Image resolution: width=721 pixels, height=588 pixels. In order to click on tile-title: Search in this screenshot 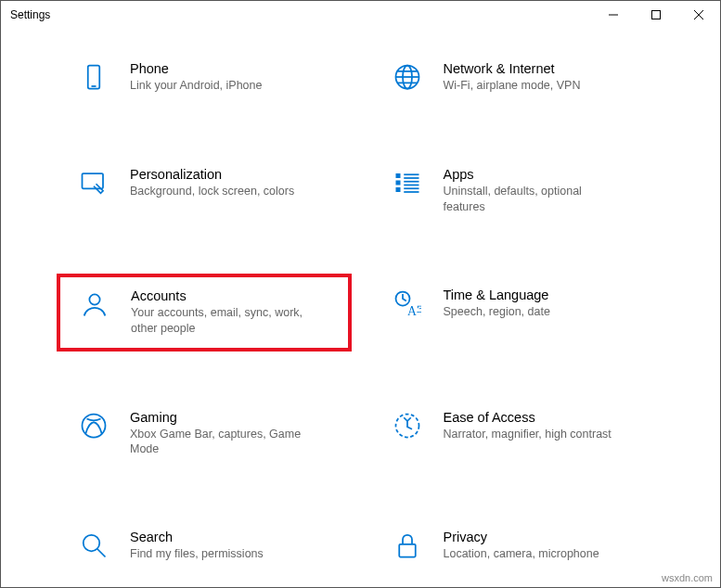, I will do `click(197, 537)`.